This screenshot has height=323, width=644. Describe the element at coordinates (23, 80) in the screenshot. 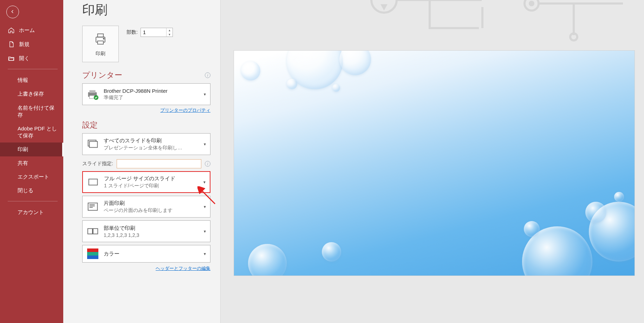

I see `sidebar-item-label: 情報` at that location.